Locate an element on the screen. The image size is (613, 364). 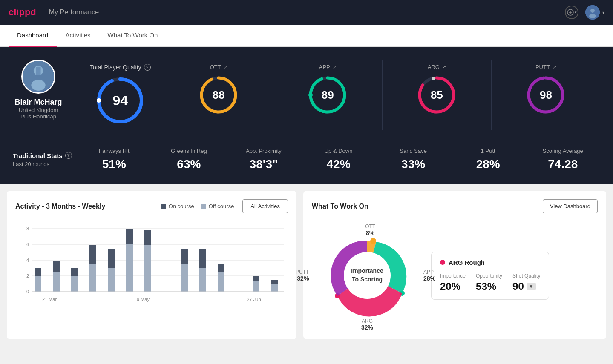
tpq-help-icon: ? is located at coordinates (147, 67).